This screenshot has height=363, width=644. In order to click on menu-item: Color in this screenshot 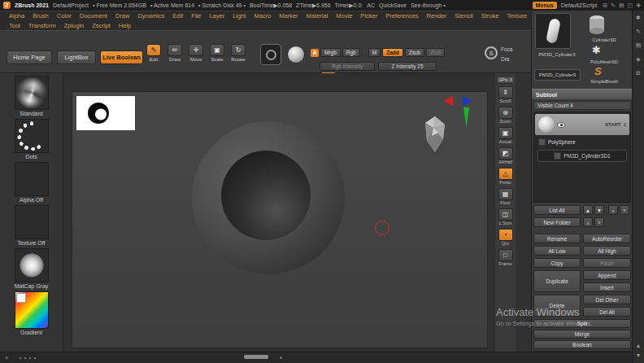, I will do `click(64, 16)`.